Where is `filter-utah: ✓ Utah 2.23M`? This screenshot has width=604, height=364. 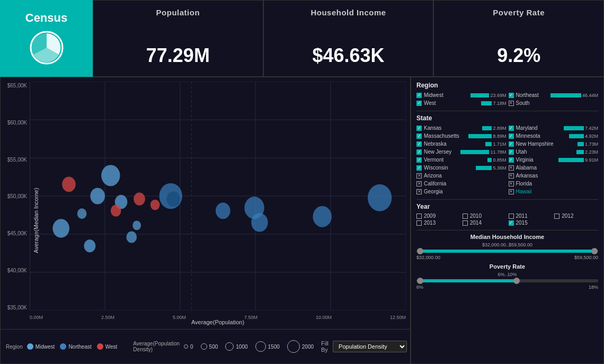
filter-utah: ✓ Utah 2.23M is located at coordinates (554, 152).